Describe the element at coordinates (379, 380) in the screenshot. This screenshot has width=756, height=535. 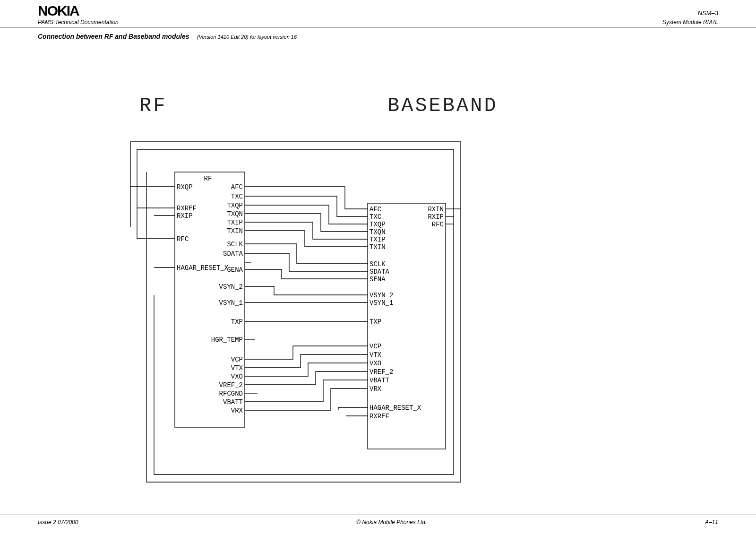
I see `bb-pin-left: VBATT` at that location.